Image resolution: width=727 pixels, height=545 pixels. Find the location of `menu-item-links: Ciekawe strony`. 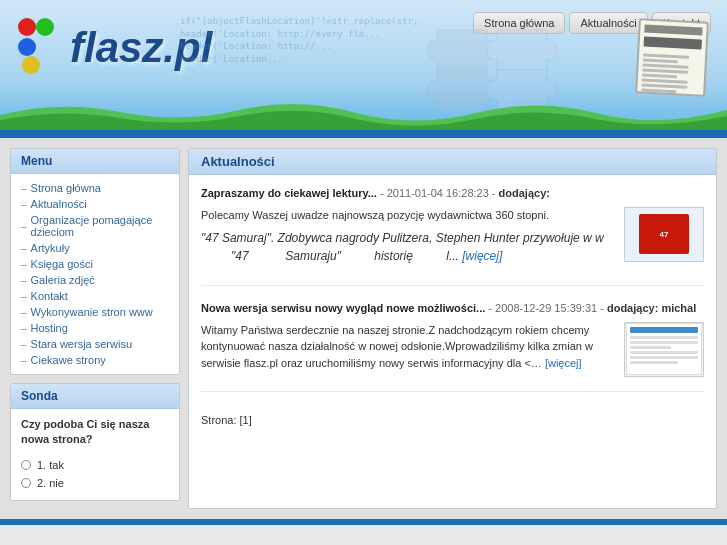

menu-item-links: Ciekawe strony is located at coordinates (95, 360).